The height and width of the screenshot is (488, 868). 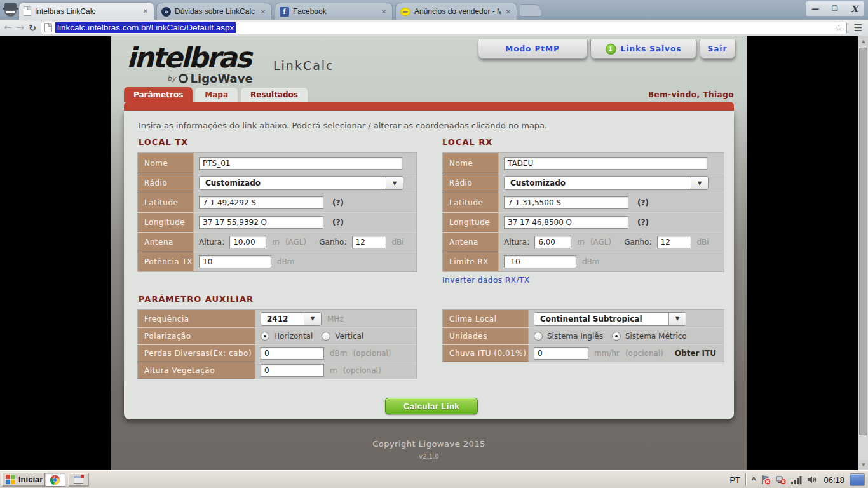 I want to click on app-taskbar-button, so click(x=79, y=480).